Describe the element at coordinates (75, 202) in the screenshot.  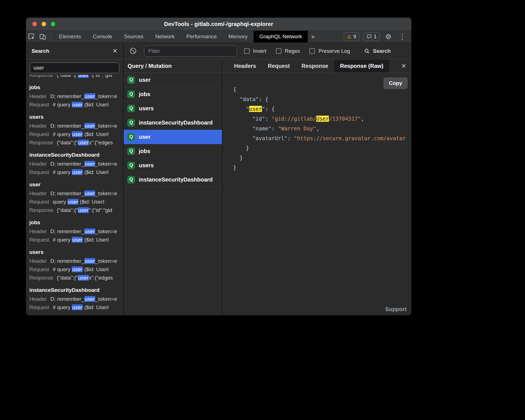
I see `search-result-line: Requestquery user ($id: UserI` at that location.